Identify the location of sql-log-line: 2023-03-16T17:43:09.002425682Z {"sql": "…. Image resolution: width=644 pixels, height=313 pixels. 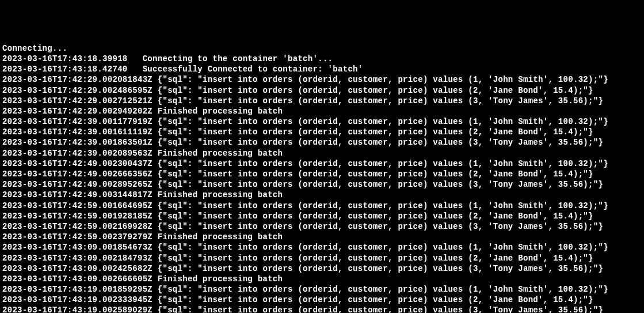
(322, 269).